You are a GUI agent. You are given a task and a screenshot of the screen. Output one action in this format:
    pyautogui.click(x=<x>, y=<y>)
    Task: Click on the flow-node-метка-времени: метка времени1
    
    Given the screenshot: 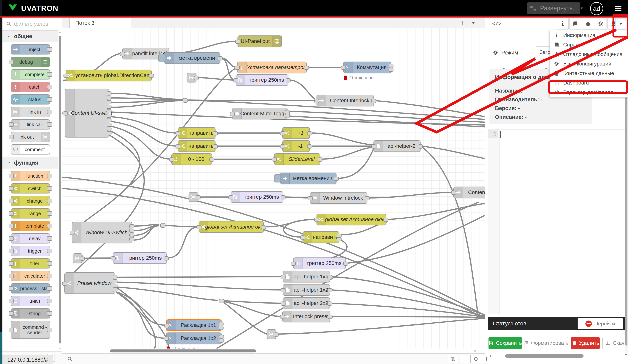 What is the action you would take?
    pyautogui.click(x=308, y=178)
    